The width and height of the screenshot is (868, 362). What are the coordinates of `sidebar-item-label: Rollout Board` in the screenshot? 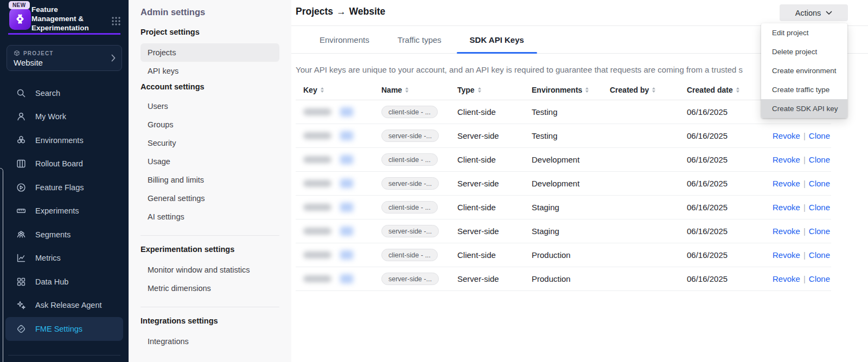 It's located at (59, 164).